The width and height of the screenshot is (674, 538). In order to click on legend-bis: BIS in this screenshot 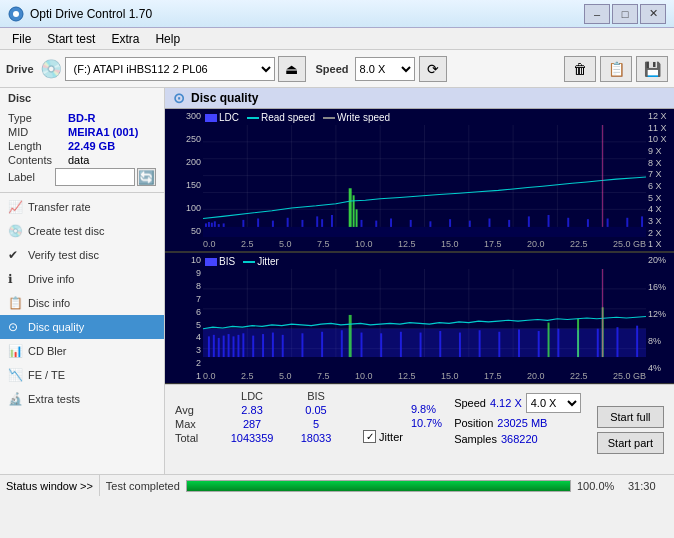, I will do `click(220, 262)`.